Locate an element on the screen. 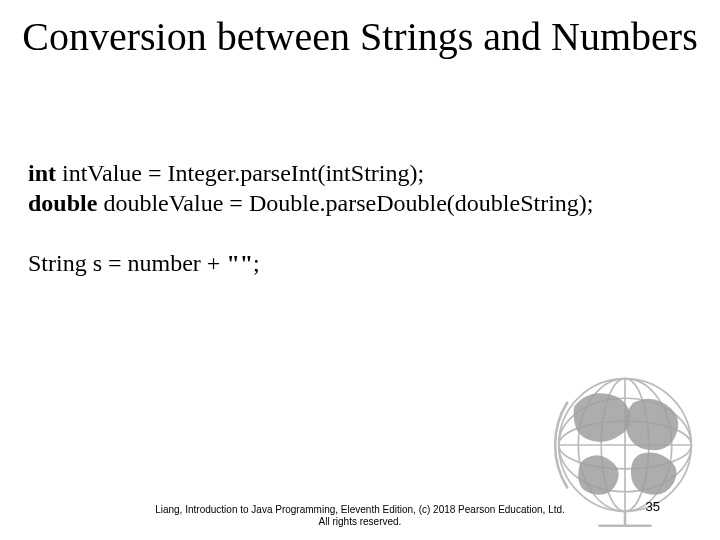 Image resolution: width=720 pixels, height=540 pixels. code-text: doubleValue = Double.parseDouble(doubleS… is located at coordinates (345, 203).